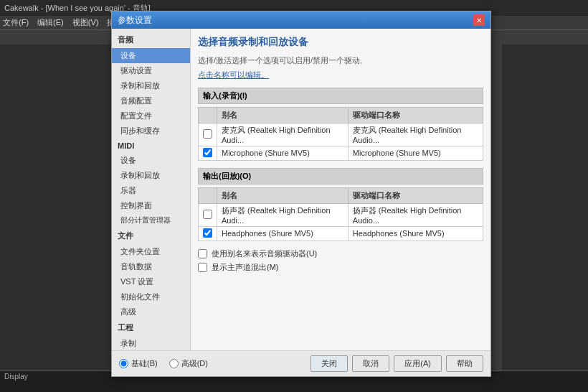  What do you see at coordinates (202, 267) in the screenshot?
I see `show-master-checkbox` at bounding box center [202, 267].